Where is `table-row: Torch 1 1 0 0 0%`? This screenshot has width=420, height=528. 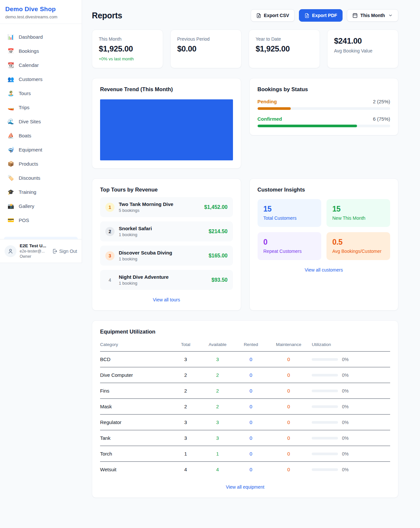
table-row: Torch 1 1 0 0 0% is located at coordinates (245, 454).